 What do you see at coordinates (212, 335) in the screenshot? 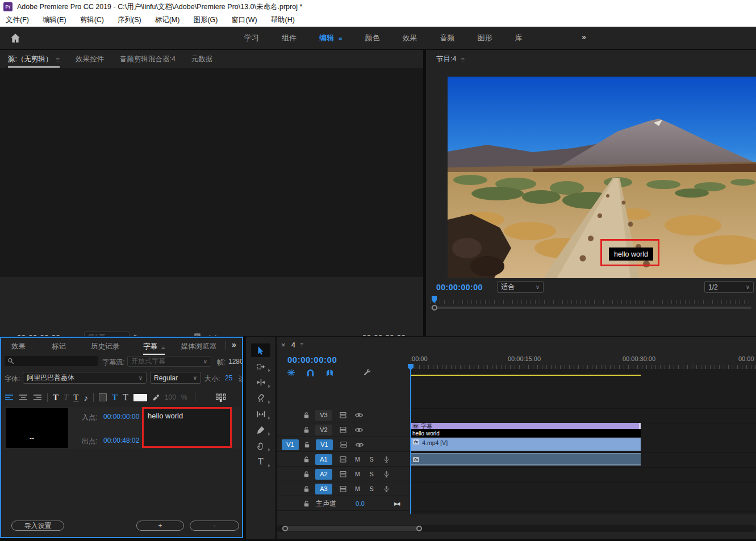
I see `compare-view-icon` at bounding box center [212, 335].